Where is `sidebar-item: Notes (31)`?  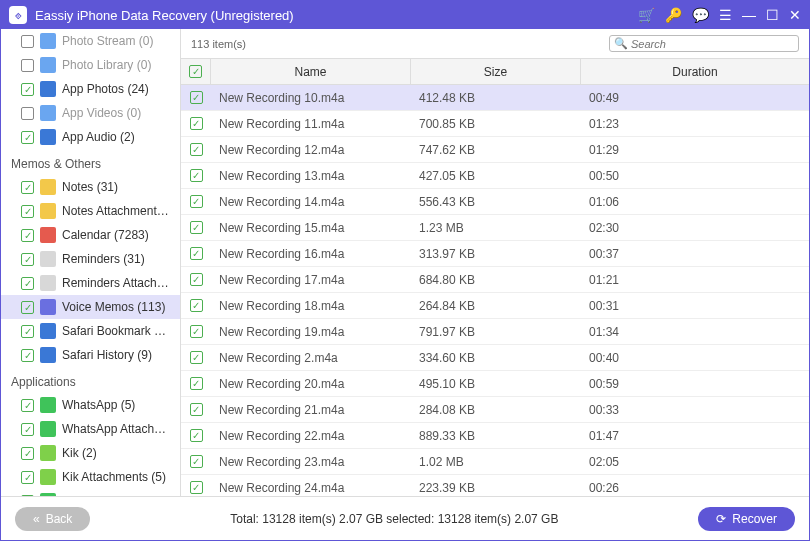
sidebar-item: Notes (31) is located at coordinates (90, 187).